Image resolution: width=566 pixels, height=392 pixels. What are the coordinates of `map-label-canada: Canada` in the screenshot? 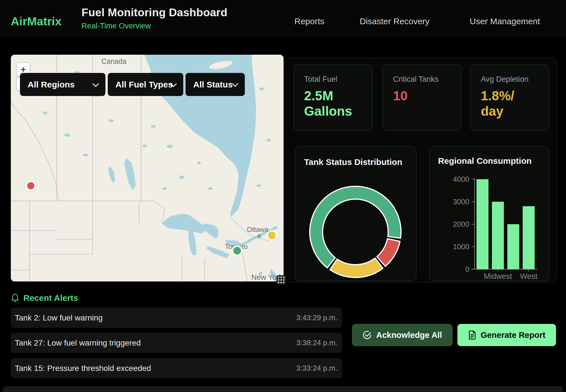 It's located at (114, 61).